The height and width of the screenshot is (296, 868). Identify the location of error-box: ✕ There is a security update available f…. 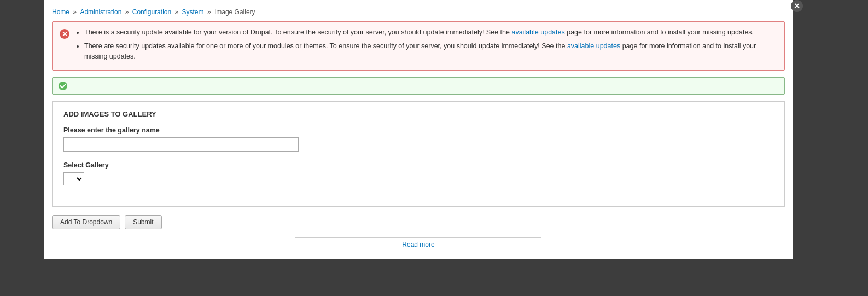
(418, 46).